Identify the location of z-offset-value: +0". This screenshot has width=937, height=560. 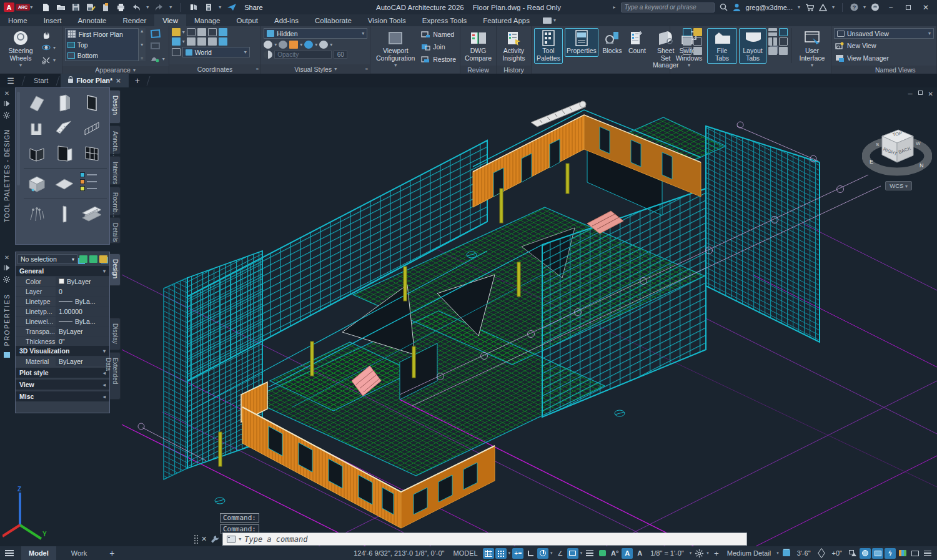
(837, 553).